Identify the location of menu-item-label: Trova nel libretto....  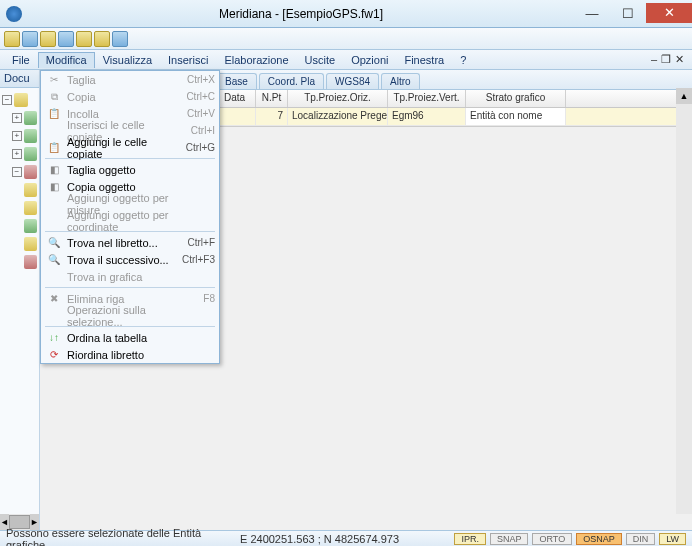
(118, 243).